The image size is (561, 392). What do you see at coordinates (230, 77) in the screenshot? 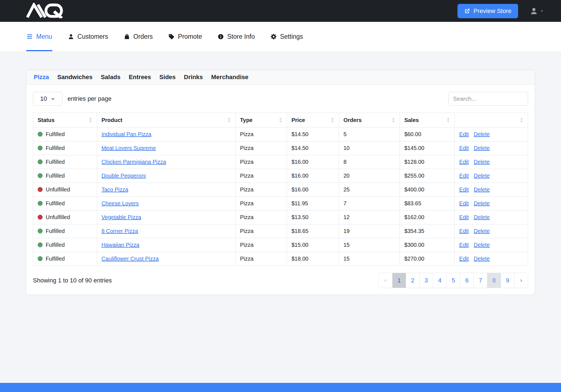
I see `tab-merchandise: Merchandise` at bounding box center [230, 77].